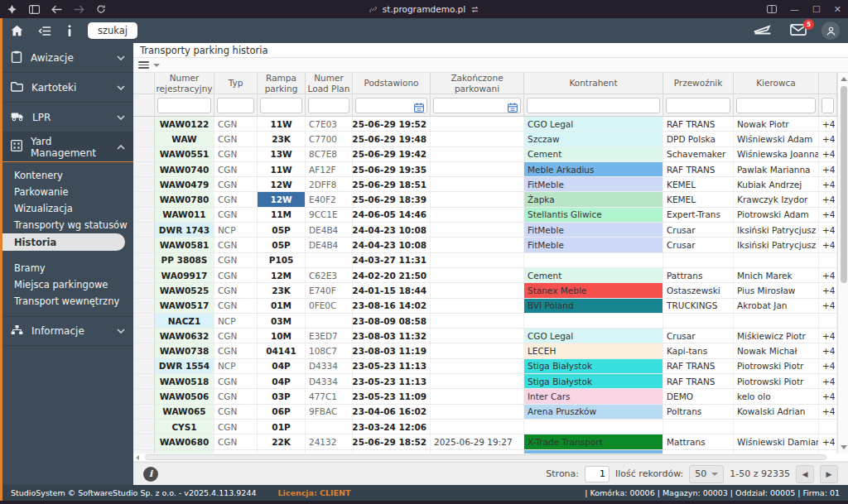 The image size is (848, 504). What do you see at coordinates (185, 169) in the screenshot?
I see `cell-reg: WAW0740` at bounding box center [185, 169].